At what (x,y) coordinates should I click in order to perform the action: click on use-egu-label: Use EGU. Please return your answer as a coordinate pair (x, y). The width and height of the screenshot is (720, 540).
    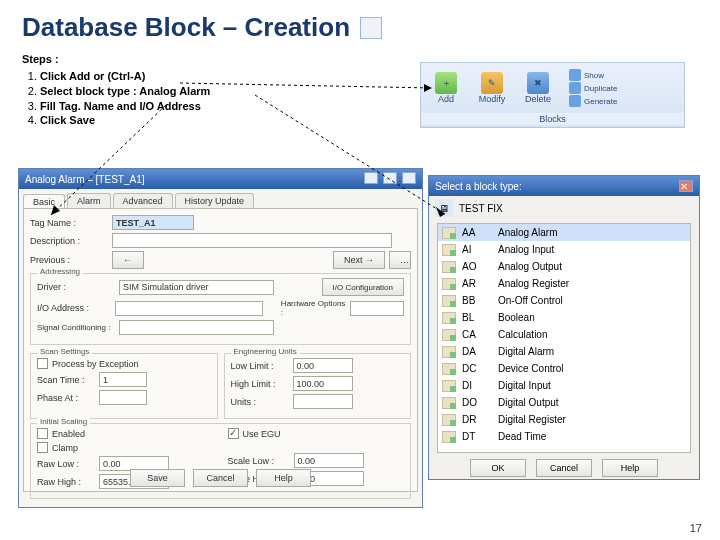
    Looking at the image, I should click on (262, 434).